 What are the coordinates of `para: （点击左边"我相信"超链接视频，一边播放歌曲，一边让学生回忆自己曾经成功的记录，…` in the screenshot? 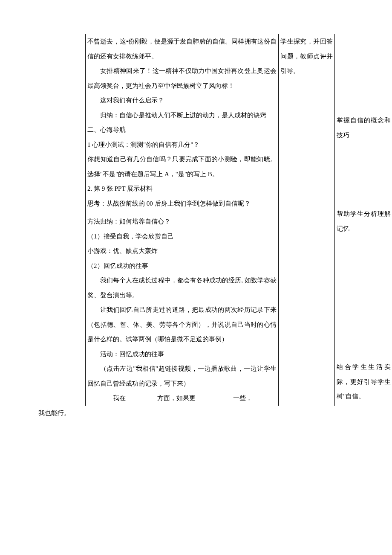 It's located at (182, 376).